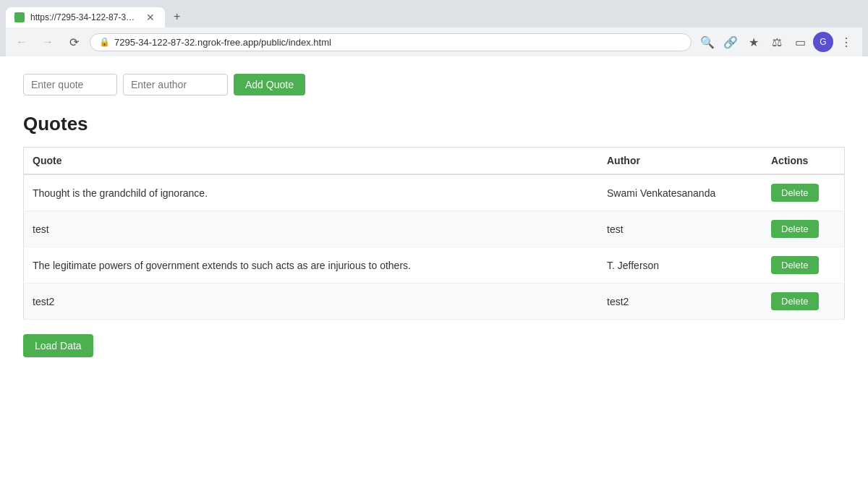 The image size is (868, 494). What do you see at coordinates (754, 42) in the screenshot?
I see `bookmark-button: ★` at bounding box center [754, 42].